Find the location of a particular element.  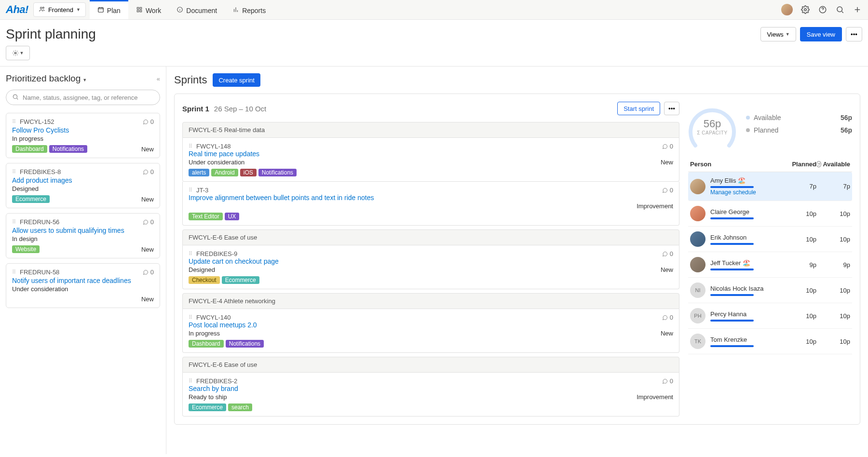

epic-header: FWCYL-E-4 Athlete networking is located at coordinates (431, 301).